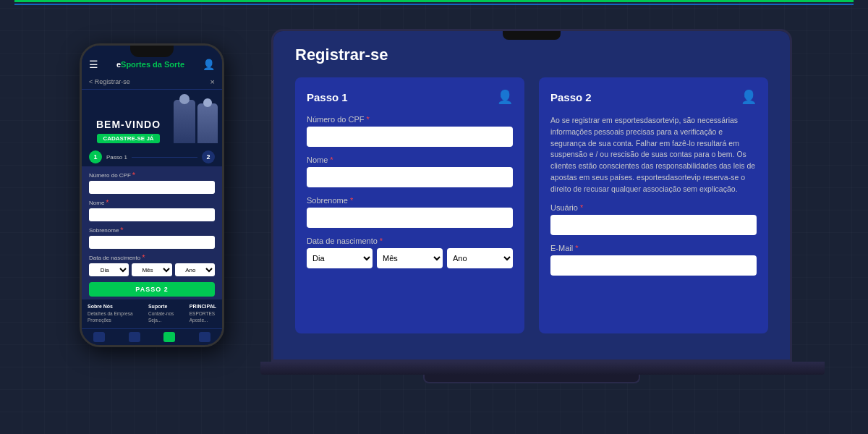 This screenshot has height=434, width=868. Describe the element at coordinates (208, 157) in the screenshot. I see `step2-circle: 2` at that location.